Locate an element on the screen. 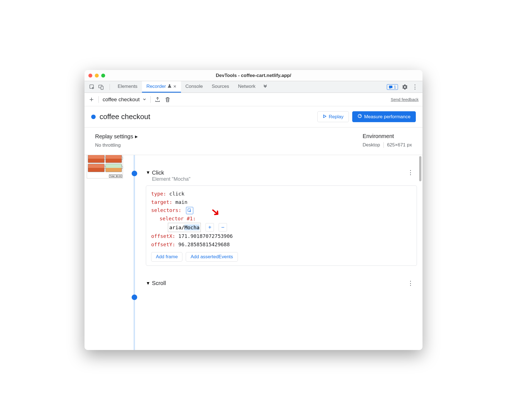 The height and width of the screenshot is (420, 507). inspect-icon is located at coordinates (92, 87).